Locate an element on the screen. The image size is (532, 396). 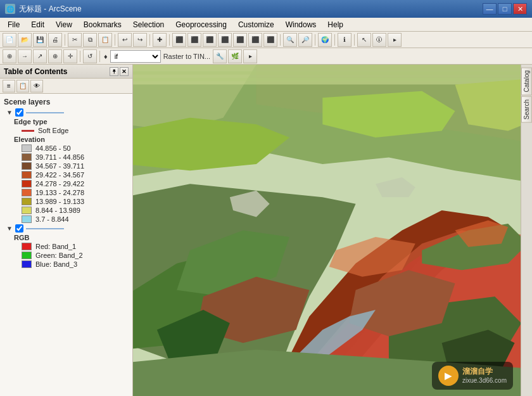
layer-1-item: ▼ is located at coordinates (68, 113).